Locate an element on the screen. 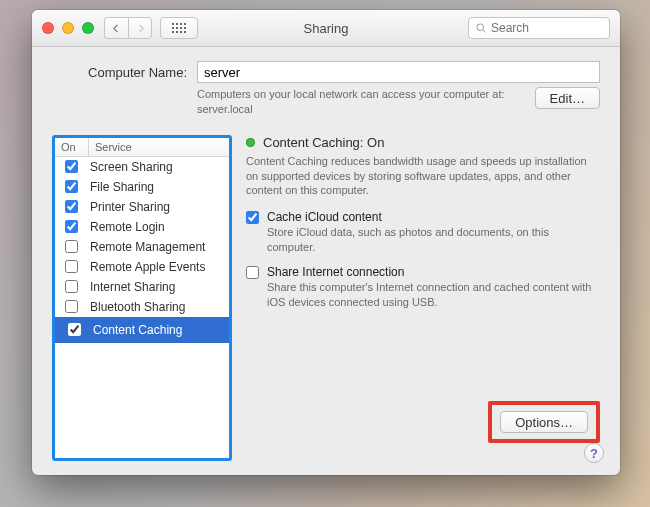 Image resolution: width=650 pixels, height=507 pixels. forward-button is located at coordinates (140, 28).